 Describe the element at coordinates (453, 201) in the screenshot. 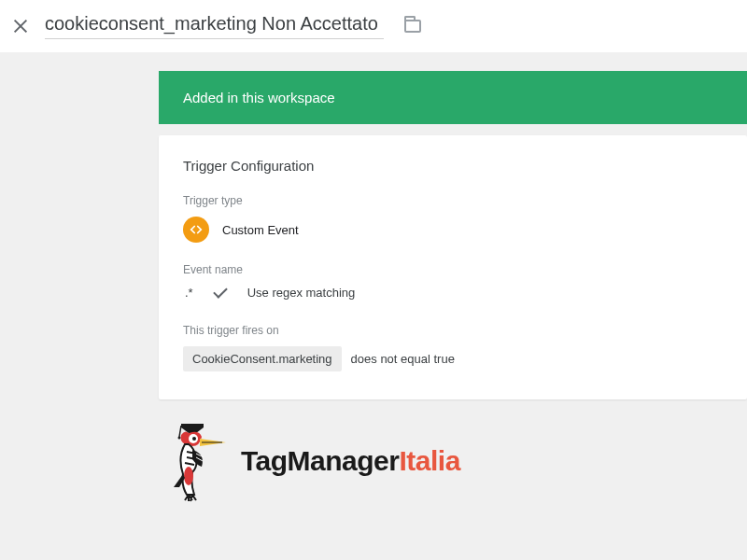

I see `trigger-type-label: Trigger type` at that location.